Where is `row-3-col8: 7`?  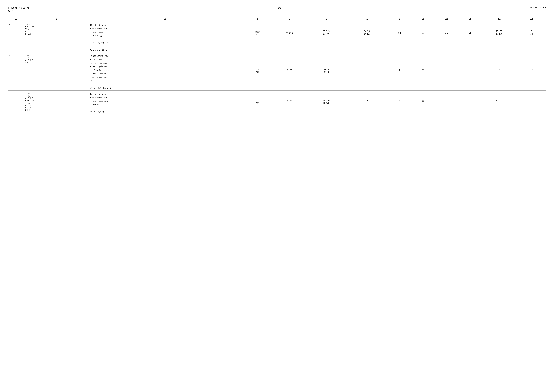
row-3-col8: 7 is located at coordinates (400, 71).